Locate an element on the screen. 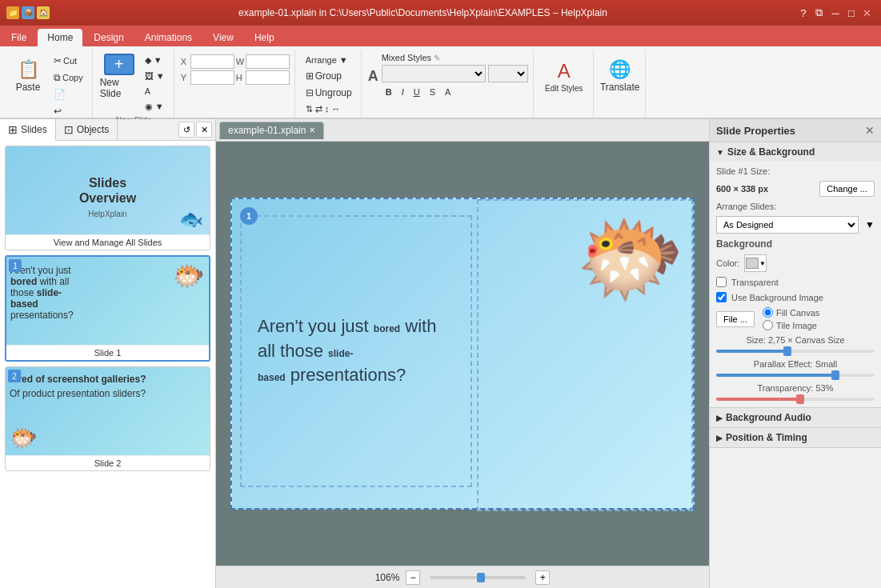 The width and height of the screenshot is (881, 588). section-size-bg-header: ▼ Size & Background is located at coordinates (795, 152).